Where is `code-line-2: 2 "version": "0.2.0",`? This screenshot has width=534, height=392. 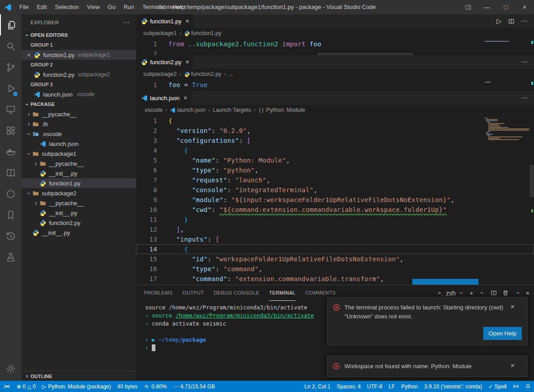 code-line-2: 2 "version": "0.2.0", is located at coordinates (335, 131).